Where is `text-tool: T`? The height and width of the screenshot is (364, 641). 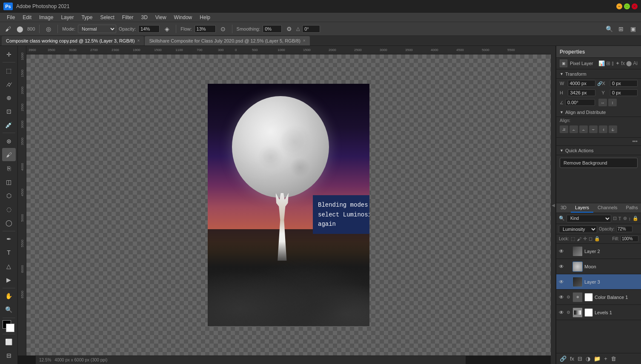
text-tool: T is located at coordinates (9, 253).